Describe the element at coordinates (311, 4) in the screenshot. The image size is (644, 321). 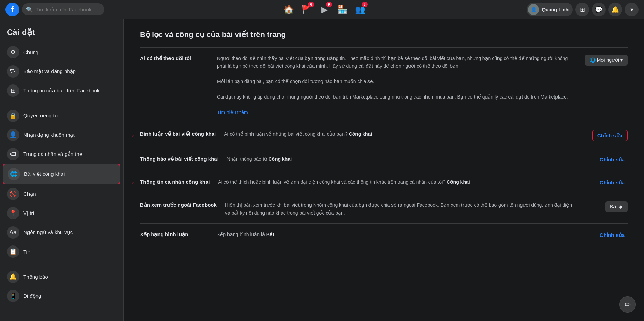
I see `flag-badge: 6` at that location.